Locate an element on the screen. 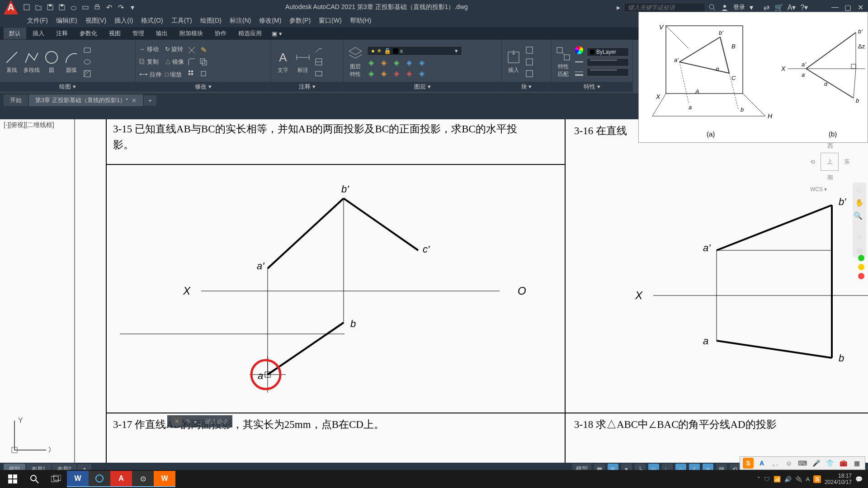 This screenshot has height=488, width=868. insert-block-tool: 插入 is located at coordinates (514, 61).